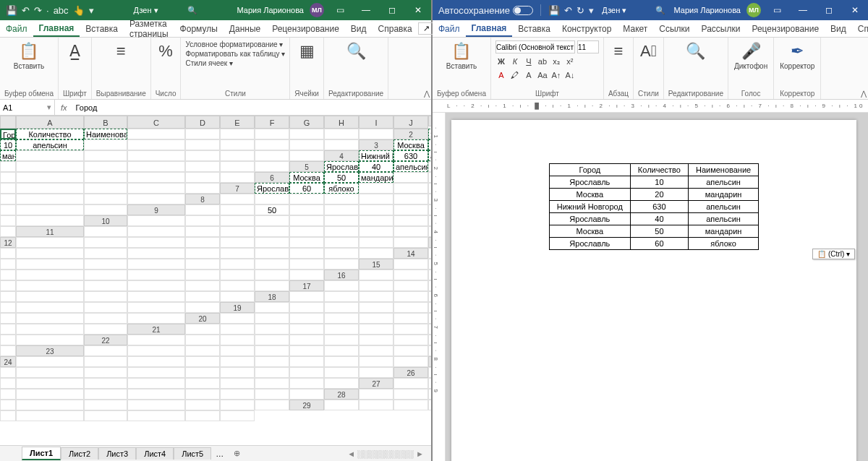  I want to click on vertical-ruler: · 1 · ı · 2 · ı · 3 · ı · 4 · ı · 5 · ı …, so click(439, 287).